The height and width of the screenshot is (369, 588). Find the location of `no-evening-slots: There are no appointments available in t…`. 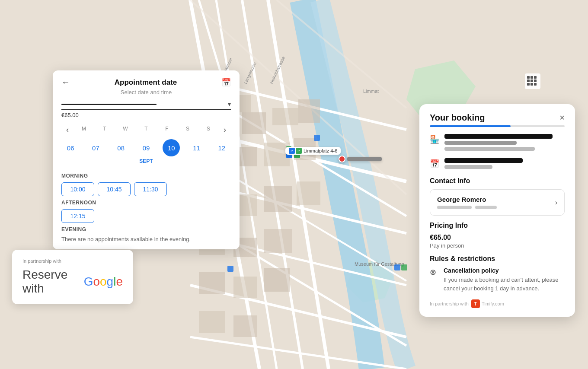

no-evening-slots: There are no appointments available in t… is located at coordinates (146, 239).